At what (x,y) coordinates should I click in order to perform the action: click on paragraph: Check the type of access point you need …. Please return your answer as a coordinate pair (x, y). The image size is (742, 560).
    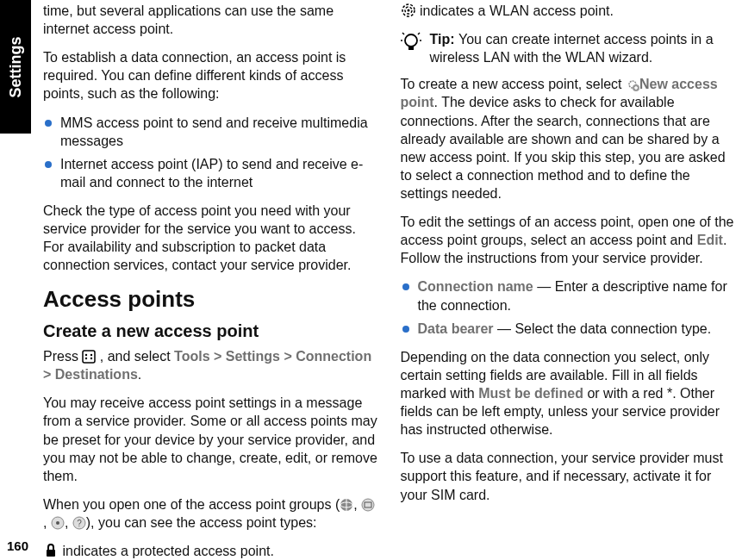
    Looking at the image, I should click on (210, 238).